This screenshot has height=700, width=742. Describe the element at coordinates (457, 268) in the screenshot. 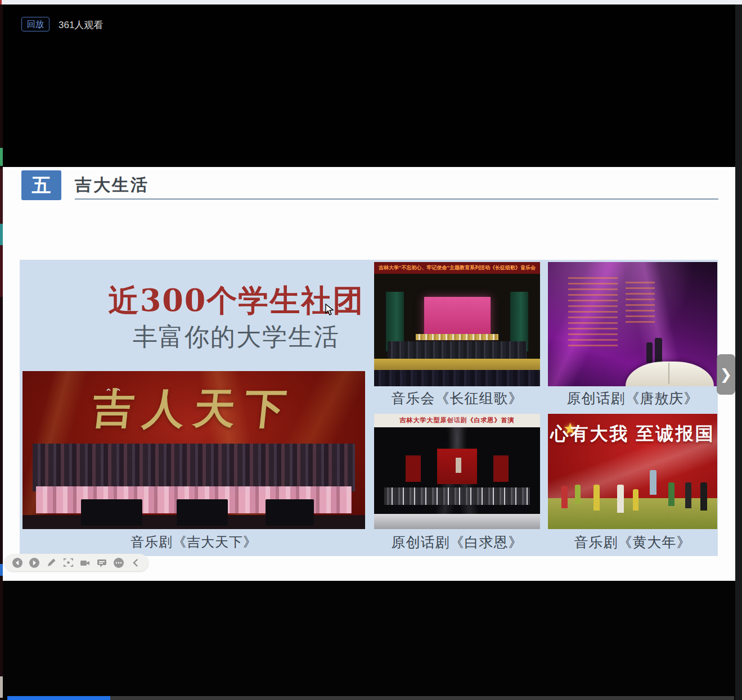

I see `photo-banner-text: 吉林大学“不忘初心、牢记使命”主题教育系列活动《长征组歌》音乐会` at that location.